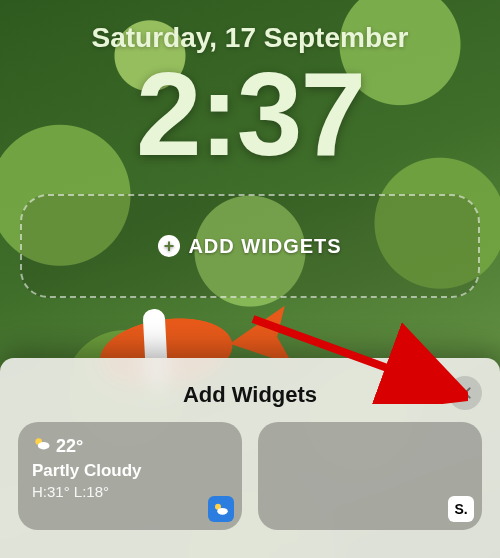  What do you see at coordinates (465, 393) in the screenshot?
I see `close-icon` at bounding box center [465, 393].